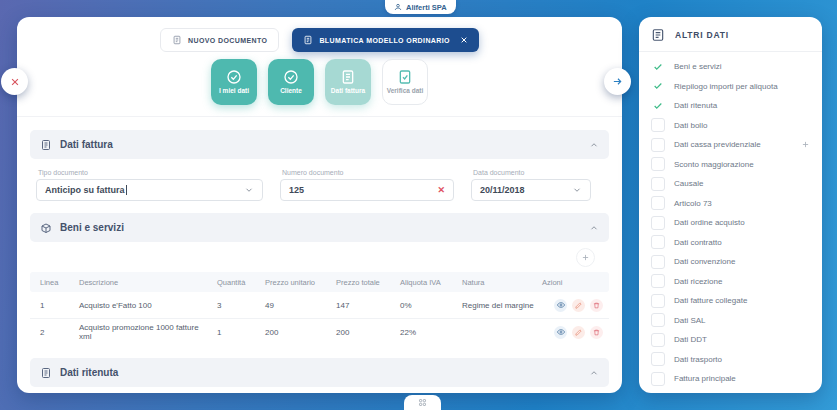 The width and height of the screenshot is (837, 410). What do you see at coordinates (320, 228) in the screenshot?
I see `section-header-beni-servizi: Beni e servizi` at bounding box center [320, 228].